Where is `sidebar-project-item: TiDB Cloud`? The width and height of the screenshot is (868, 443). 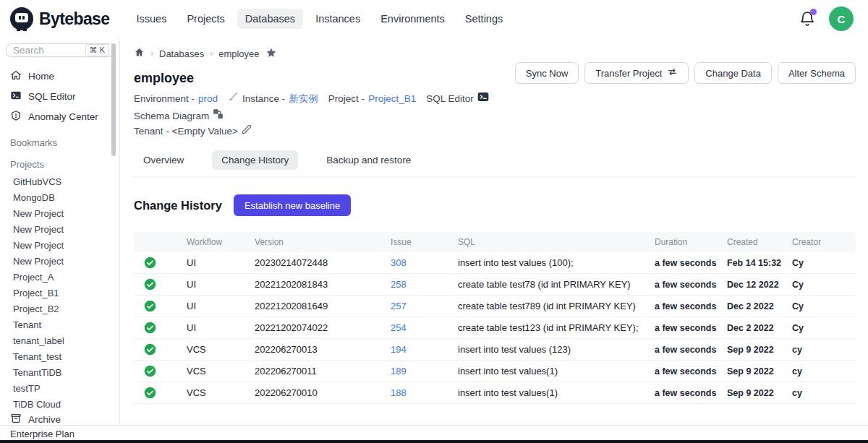 sidebar-project-item: TiDB Cloud is located at coordinates (59, 405).